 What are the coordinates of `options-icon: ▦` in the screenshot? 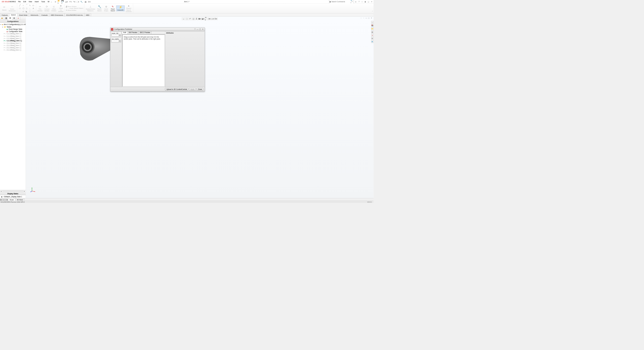 It's located at (85, 2).